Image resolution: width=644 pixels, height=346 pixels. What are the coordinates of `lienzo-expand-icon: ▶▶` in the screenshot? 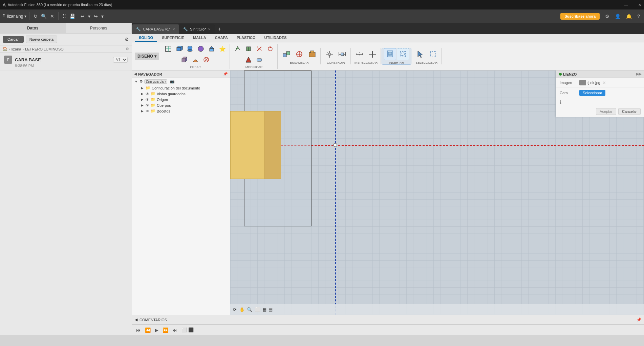 It's located at (639, 74).